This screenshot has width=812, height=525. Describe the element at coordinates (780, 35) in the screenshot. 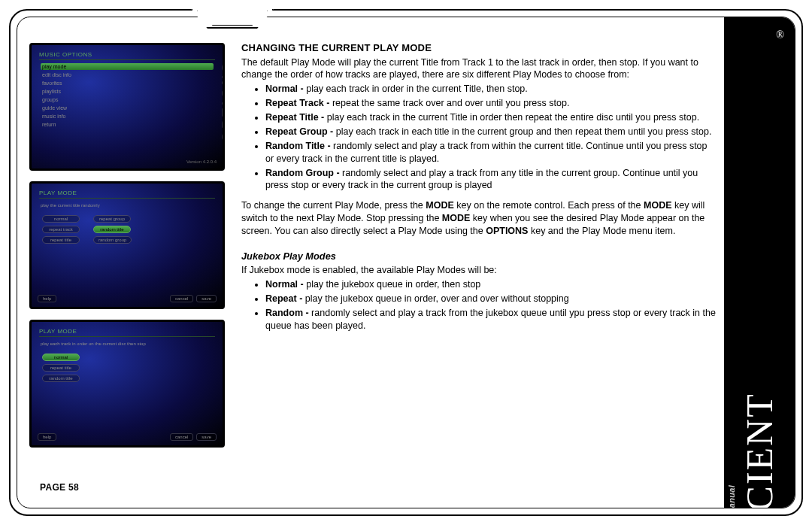

I see `registered-mark: ®` at that location.